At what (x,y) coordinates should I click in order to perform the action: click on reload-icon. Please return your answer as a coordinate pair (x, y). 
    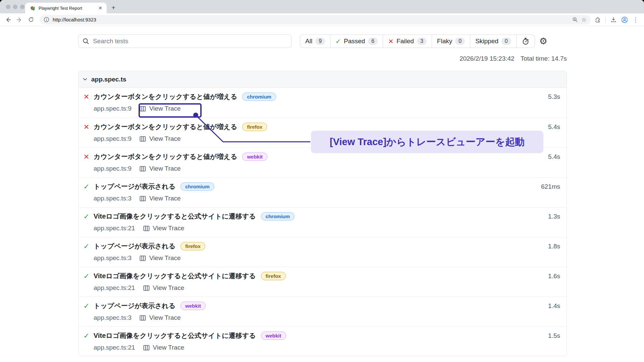
    Looking at the image, I should click on (31, 19).